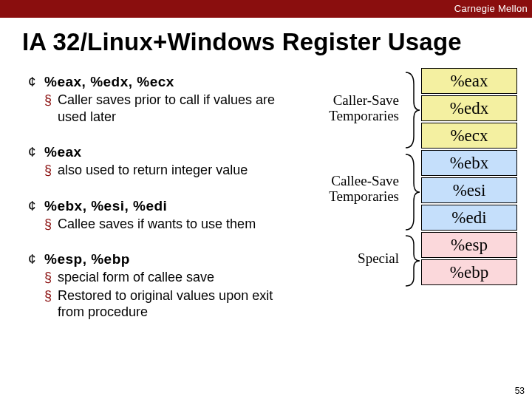  Describe the element at coordinates (158, 161) in the screenshot. I see `bullet-group: %eax also used to return integer value` at that location.